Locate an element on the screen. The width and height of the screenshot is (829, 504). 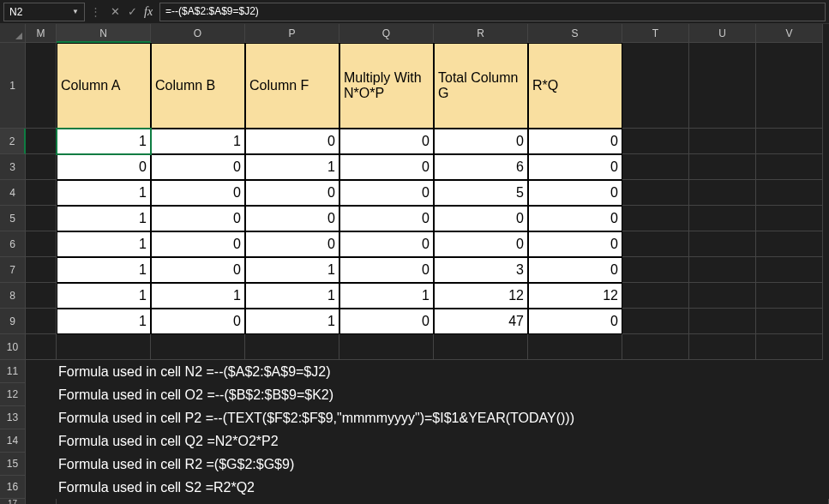
cell-N16: Formula used in cell S2 =R2*Q2 is located at coordinates (442, 487).